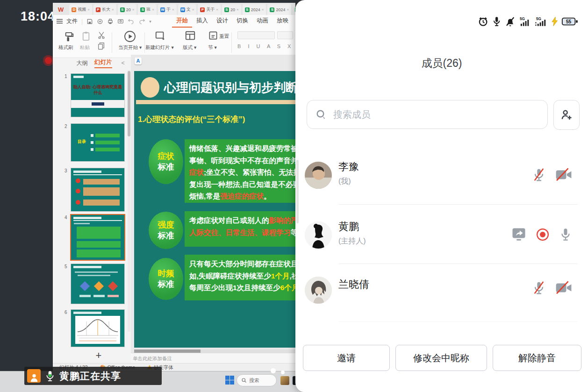  I want to click on layout-label: 版式 ▾, so click(190, 48).